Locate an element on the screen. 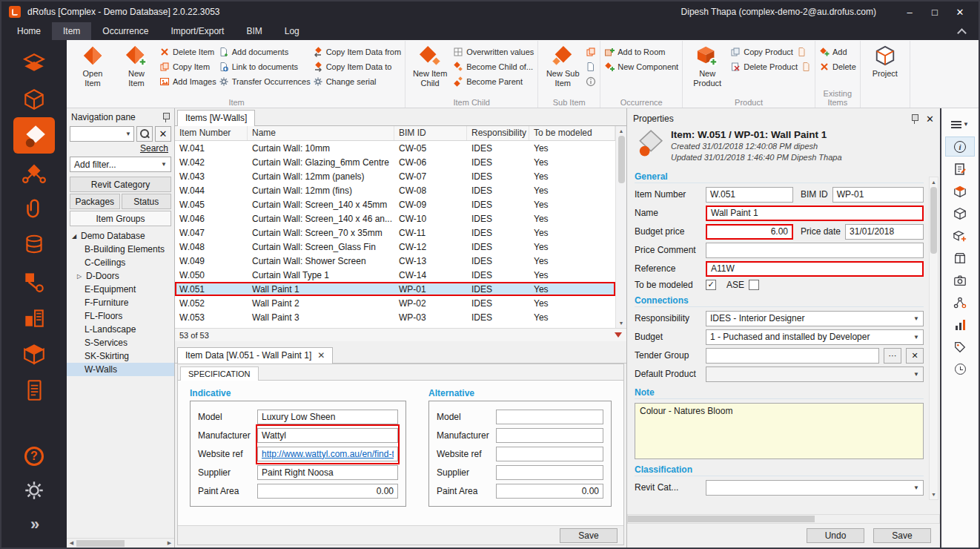 The height and width of the screenshot is (549, 980). filter-icon is located at coordinates (618, 335).